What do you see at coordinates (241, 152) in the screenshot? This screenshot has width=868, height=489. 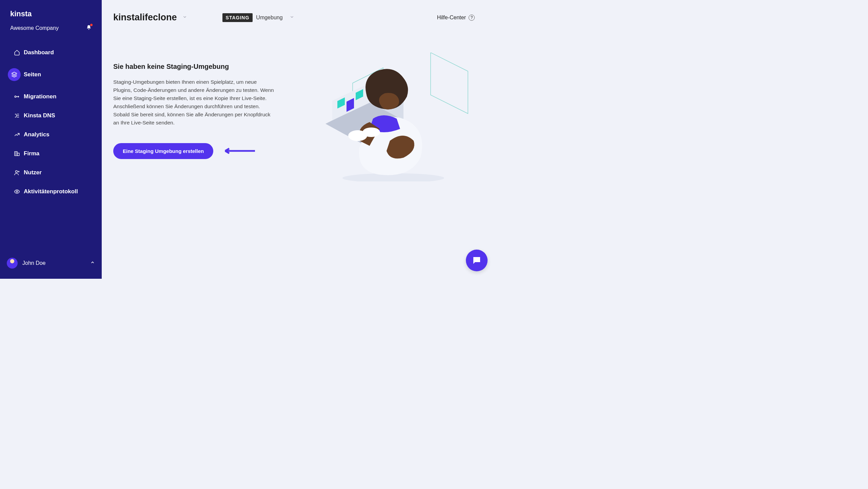 I see `arrow-left-icon` at bounding box center [241, 152].